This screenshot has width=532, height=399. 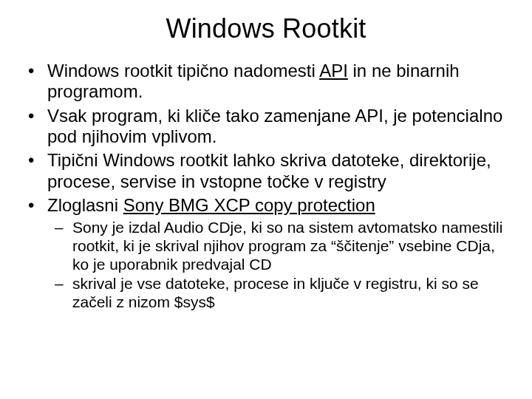 What do you see at coordinates (250, 205) in the screenshot?
I see `underlined-term: Sony BMG XCP copy protection` at bounding box center [250, 205].